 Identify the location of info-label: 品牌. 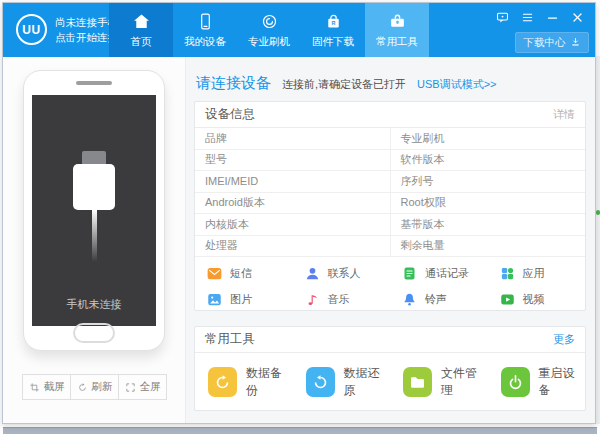
(293, 138).